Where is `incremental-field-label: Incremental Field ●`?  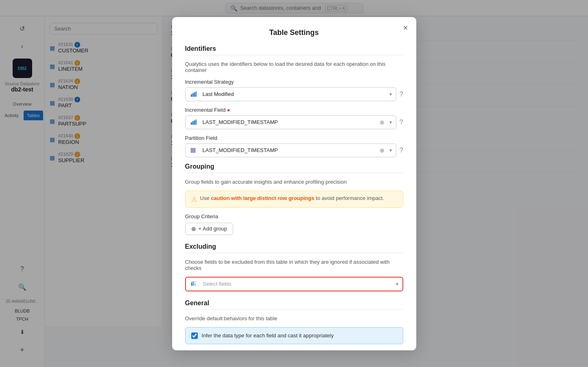
incremental-field-label: Incremental Field ● is located at coordinates (294, 110).